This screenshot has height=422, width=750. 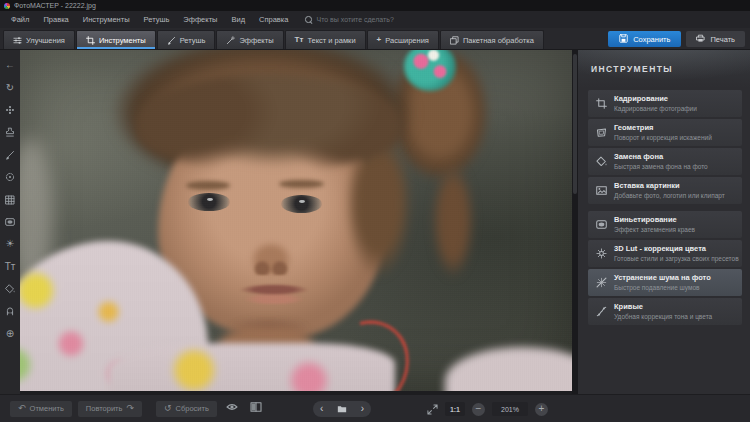 What do you see at coordinates (10, 132) in the screenshot?
I see `tool-clone-stamp-button` at bounding box center [10, 132].